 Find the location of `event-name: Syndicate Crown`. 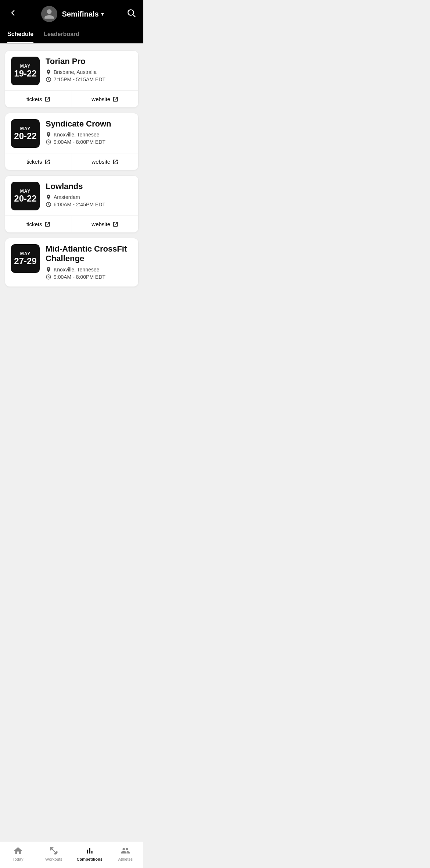

event-name: Syndicate Crown is located at coordinates (89, 124).